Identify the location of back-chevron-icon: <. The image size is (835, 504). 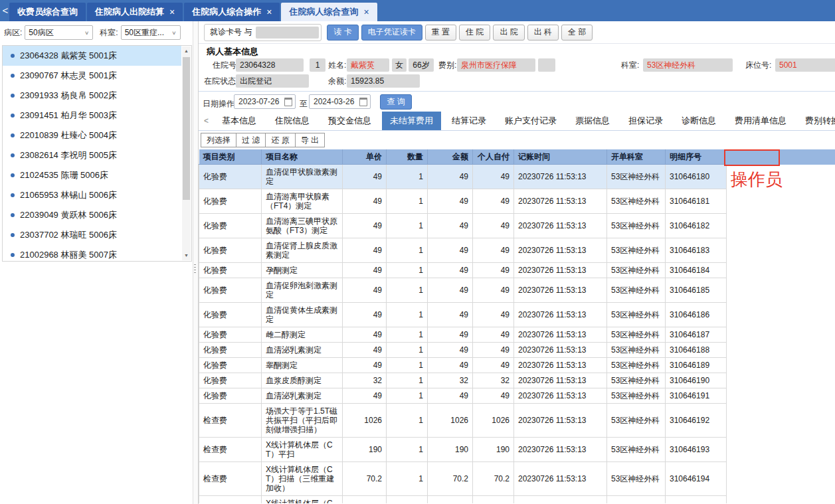
(5, 11).